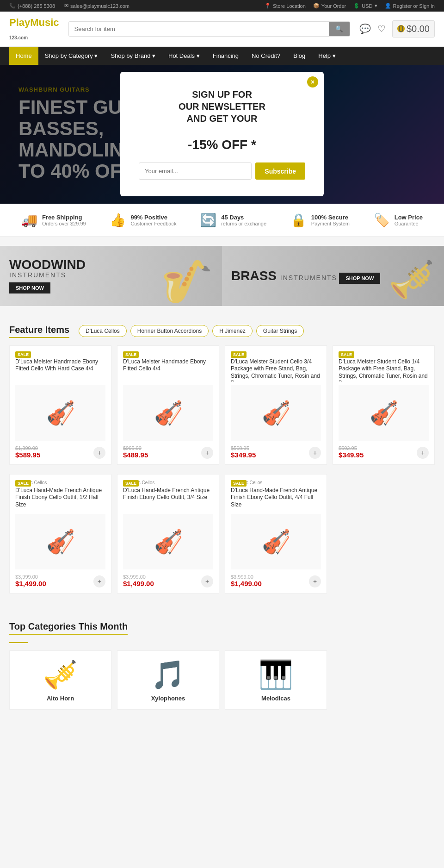 This screenshot has height=868, width=444. What do you see at coordinates (276, 698) in the screenshot?
I see `melodica-label: Melodicas` at bounding box center [276, 698].